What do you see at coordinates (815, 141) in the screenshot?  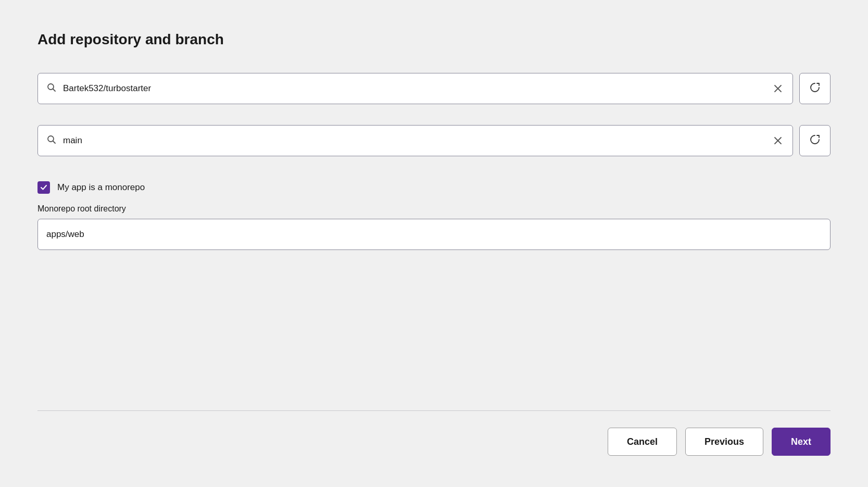 I see `branch-refresh-icon` at bounding box center [815, 141].